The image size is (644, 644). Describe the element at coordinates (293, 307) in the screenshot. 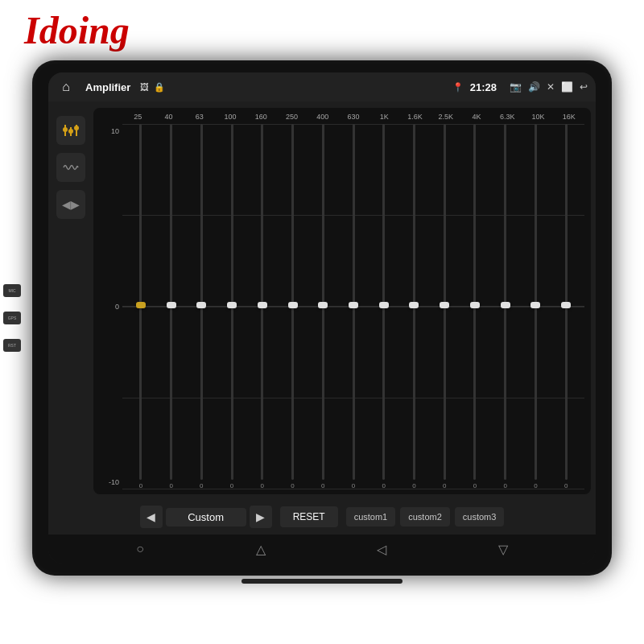

I see `eq-slider-col-250: 0` at that location.